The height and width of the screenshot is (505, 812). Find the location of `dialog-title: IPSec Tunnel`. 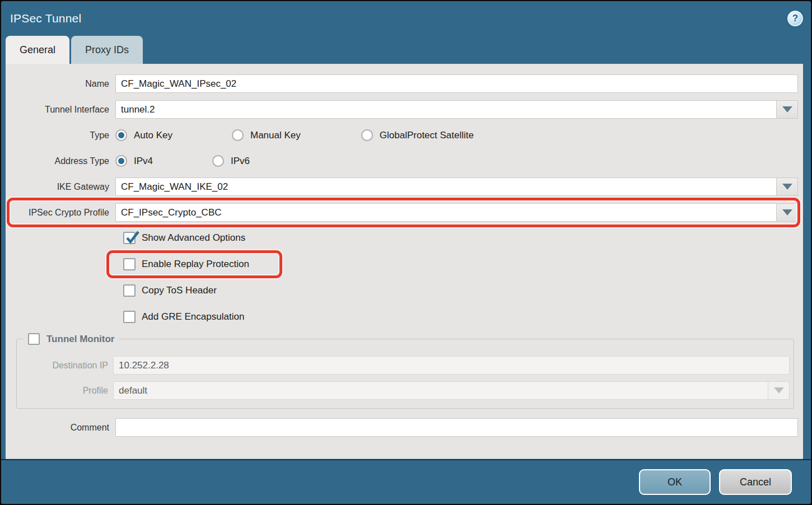

dialog-title: IPSec Tunnel is located at coordinates (46, 18).